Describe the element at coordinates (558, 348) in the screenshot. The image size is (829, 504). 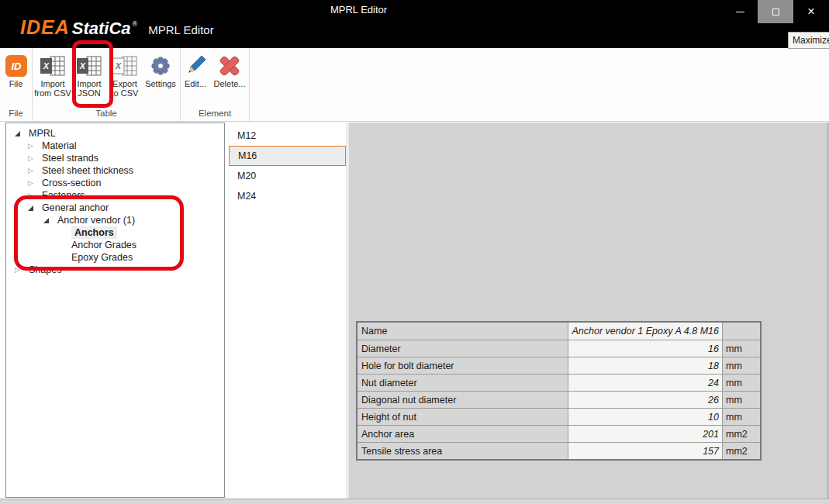
I see `table-row: Diameter 16 mm` at that location.